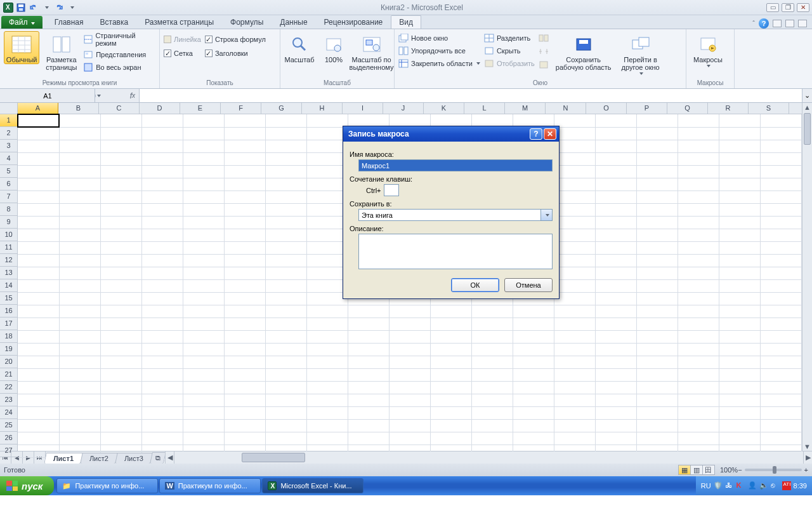  What do you see at coordinates (200, 108) in the screenshot?
I see `column-header: E` at bounding box center [200, 108].